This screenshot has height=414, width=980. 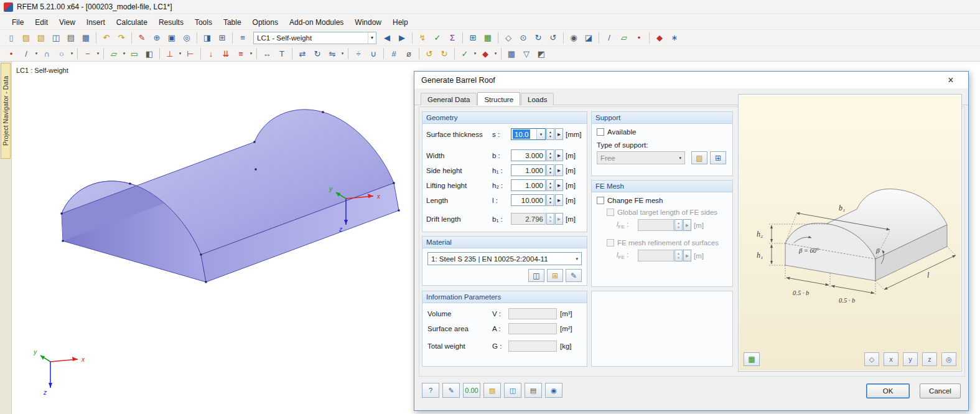 What do you see at coordinates (528, 186) in the screenshot?
I see `lifting-height-input: 1.000` at bounding box center [528, 186].